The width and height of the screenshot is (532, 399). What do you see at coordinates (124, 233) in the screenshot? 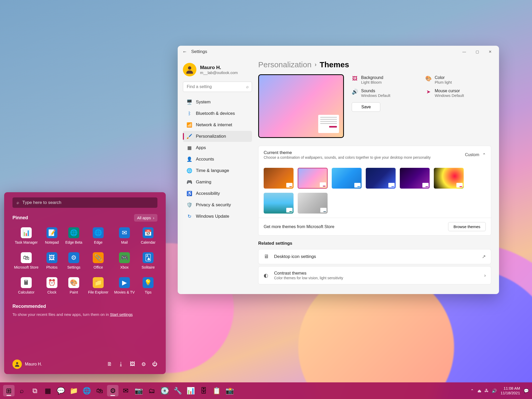
I see `mail-icon: ✉` at bounding box center [124, 233].